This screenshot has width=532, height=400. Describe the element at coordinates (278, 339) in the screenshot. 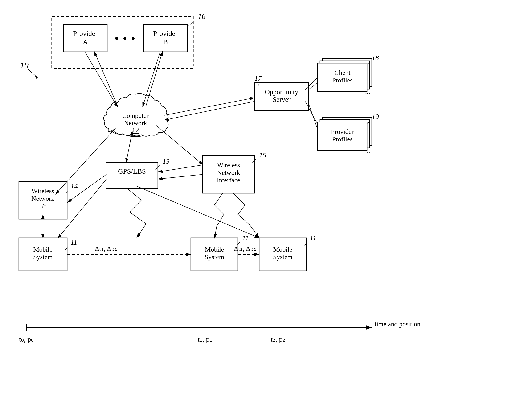

I see `timeline-t2-label: t₂, p₂` at that location.